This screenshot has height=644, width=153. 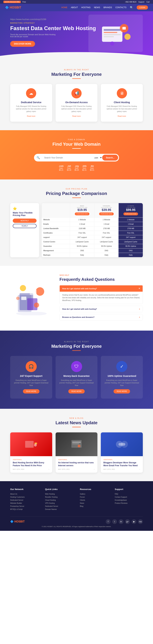 What do you see at coordinates (49, 470) in the screenshot?
I see `arrow-icon-0: →` at bounding box center [49, 470].